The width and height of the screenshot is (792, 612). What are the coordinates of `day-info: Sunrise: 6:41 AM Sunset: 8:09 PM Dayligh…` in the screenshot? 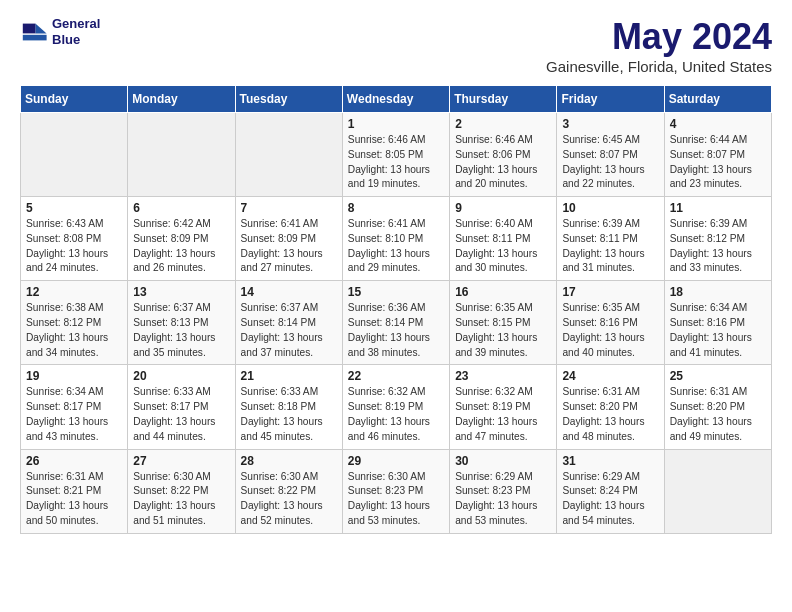 It's located at (289, 246).